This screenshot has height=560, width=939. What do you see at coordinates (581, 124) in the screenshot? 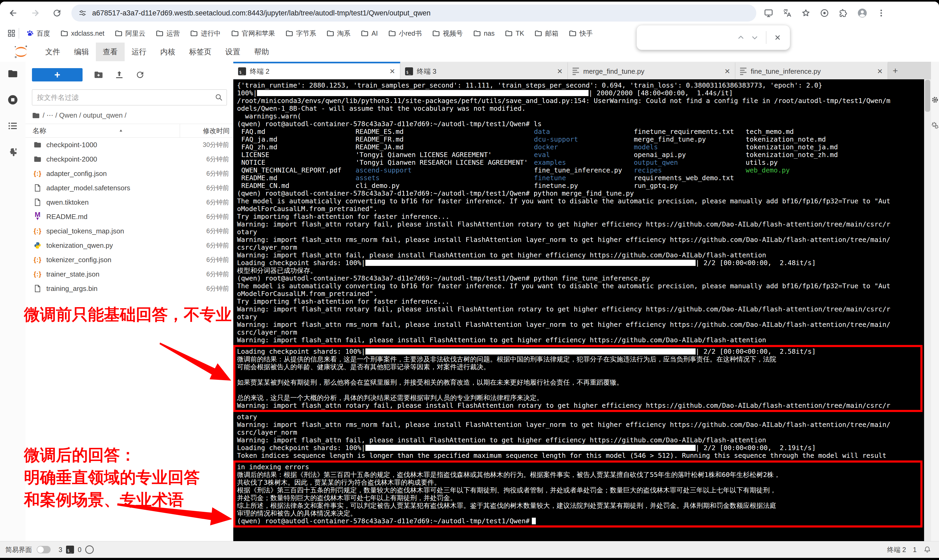
I see `terminal-line: (qwen) root@autodl-container-578c43a3a7-…` at bounding box center [581, 124].